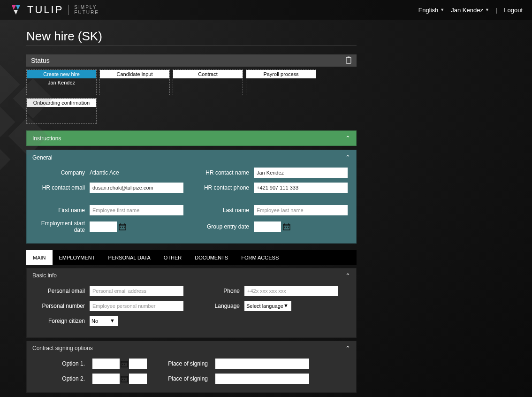  I want to click on status-bar: Status, so click(191, 61).